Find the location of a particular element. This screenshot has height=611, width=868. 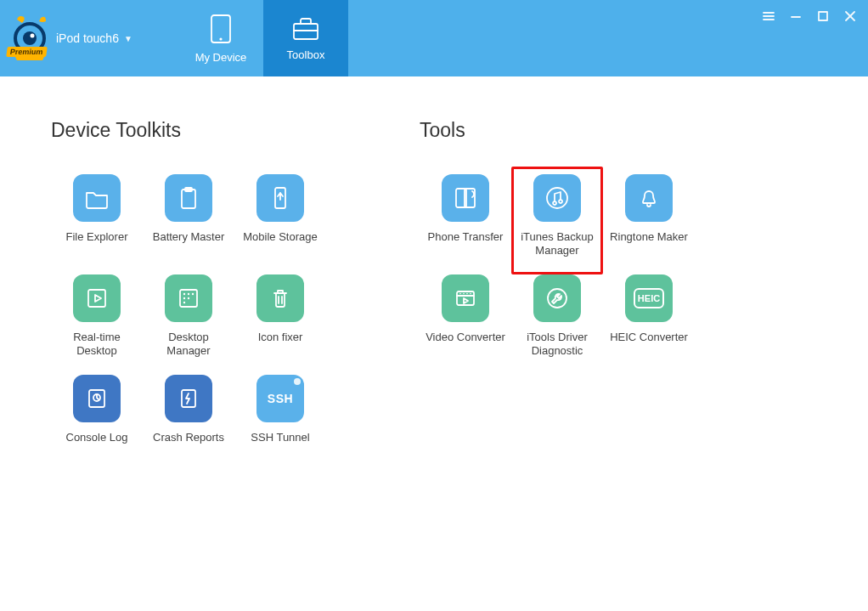

app-header: Premium iPod touch6 ▼ My Device Toolbox is located at coordinates (434, 38).